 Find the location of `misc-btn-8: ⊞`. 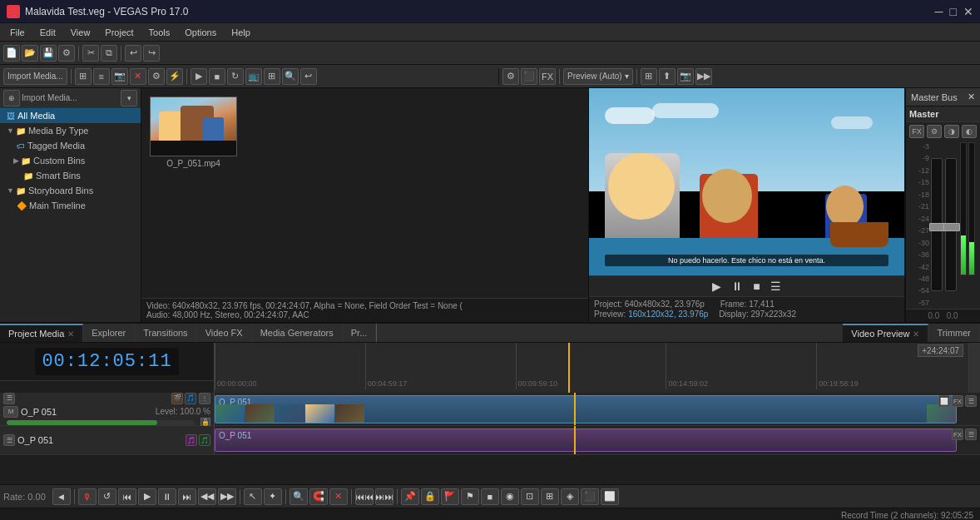

misc-btn-8: ⊞ is located at coordinates (550, 497).